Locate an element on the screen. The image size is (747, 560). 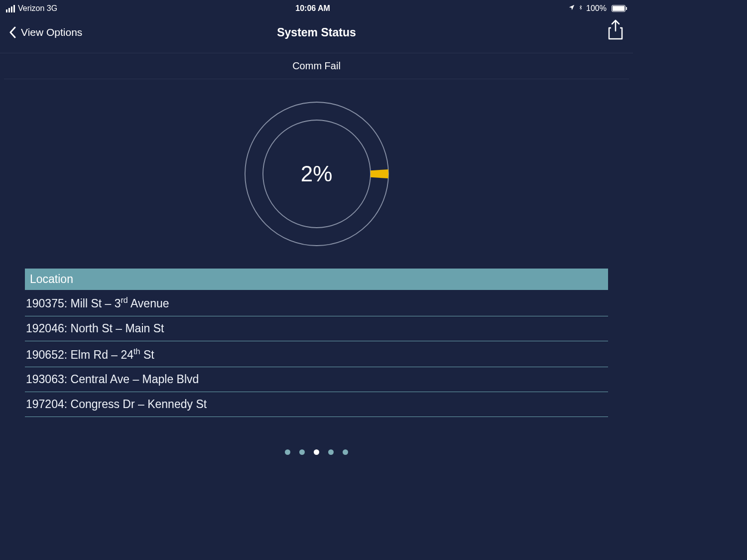
list-item: 197204: Congress Dr – Kennedy St is located at coordinates (317, 405).